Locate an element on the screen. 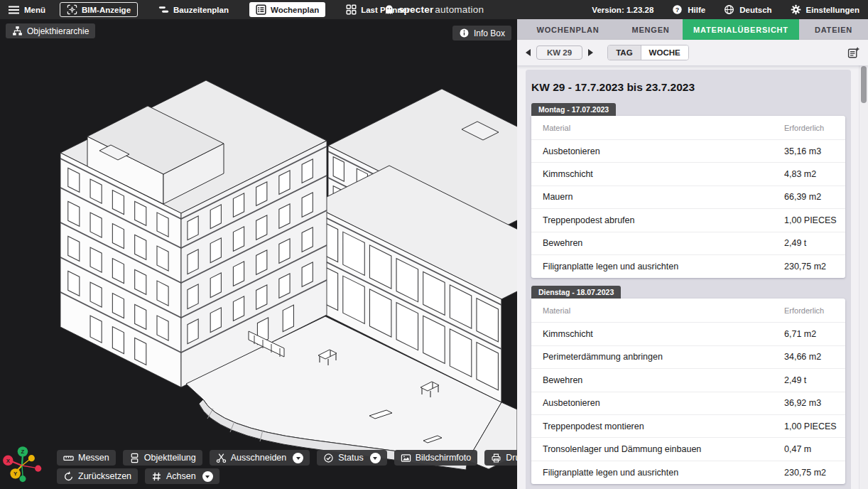 This screenshot has height=489, width=868. material-cell: Treppenpodest abrufen is located at coordinates (663, 220).